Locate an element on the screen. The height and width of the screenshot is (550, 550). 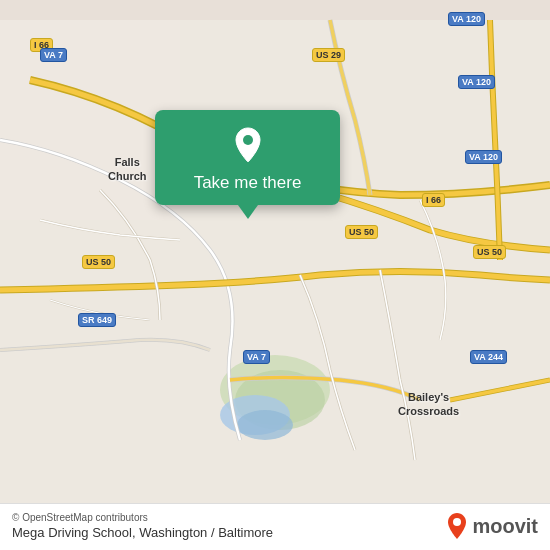
road-label-va120-tr: VA 120 is located at coordinates (466, 19).